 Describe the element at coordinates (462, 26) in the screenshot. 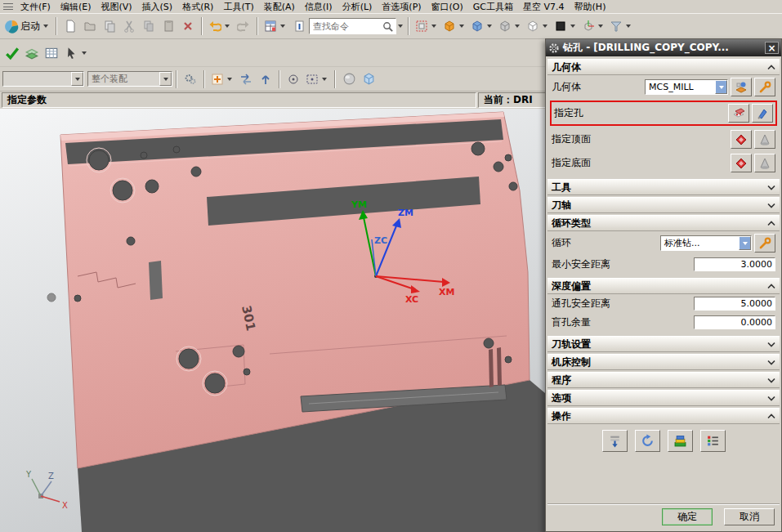

I see `orient-view-caret` at that location.